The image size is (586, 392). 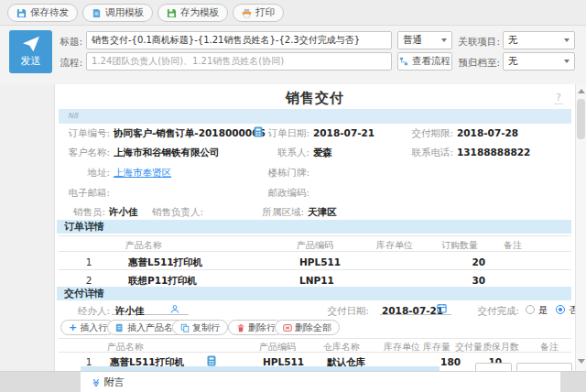 I want to click on calendar-icon, so click(x=441, y=308).